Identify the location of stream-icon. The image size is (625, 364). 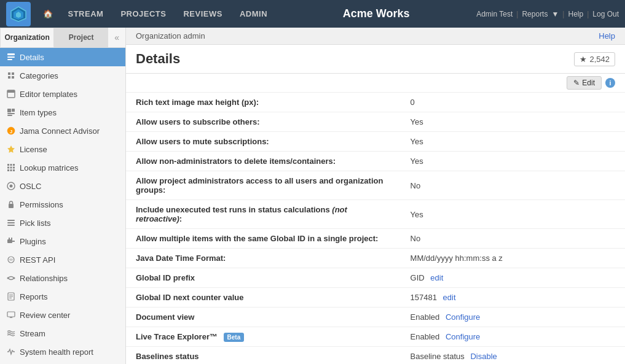
(11, 333).